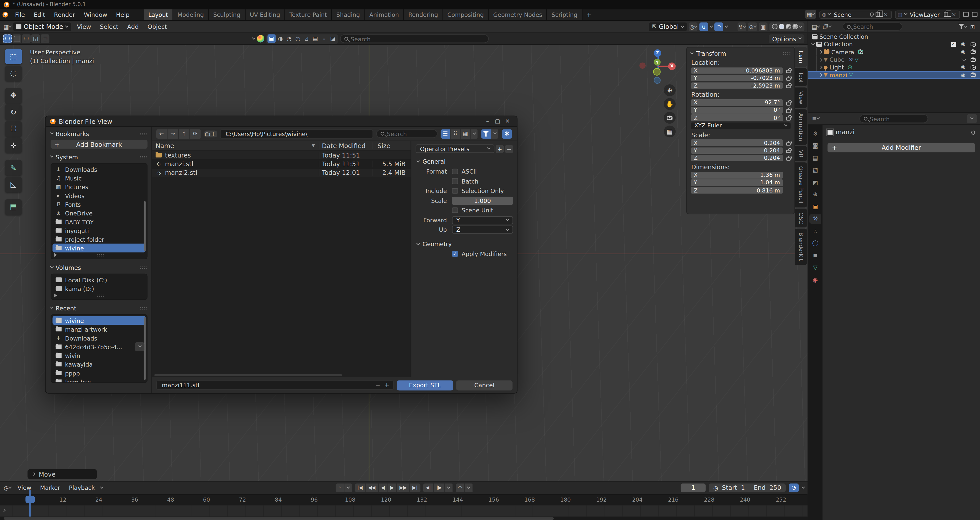  Describe the element at coordinates (56, 255) in the screenshot. I see `resize-handle-icon` at that location.